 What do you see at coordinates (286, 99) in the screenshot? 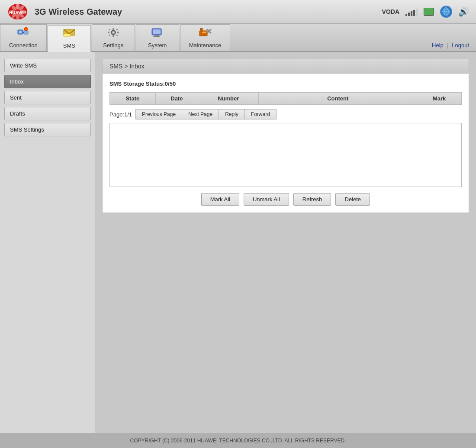
I see `sms-table: State Date Number Content Mark` at bounding box center [286, 99].